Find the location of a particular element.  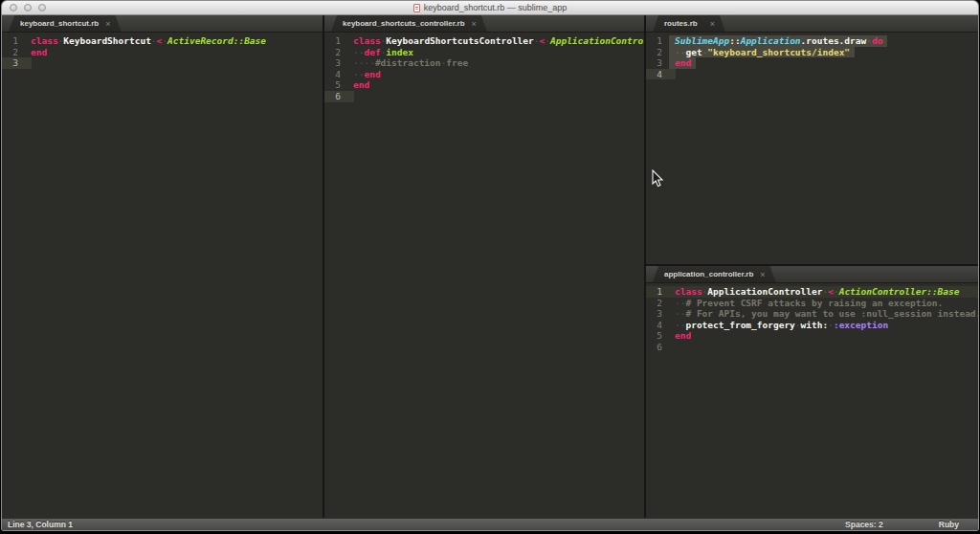

code-text: SublimeApp::Application.routes.draw·do is located at coordinates (778, 41).